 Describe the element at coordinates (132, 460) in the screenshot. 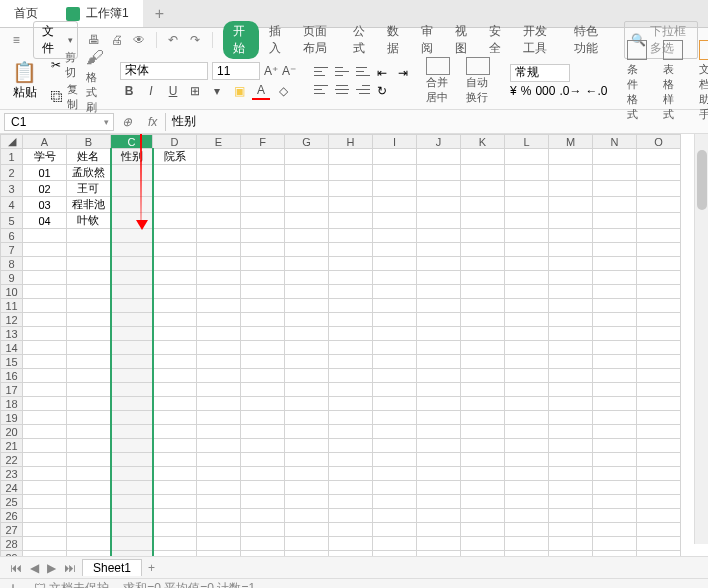

I see `cell-C22` at that location.